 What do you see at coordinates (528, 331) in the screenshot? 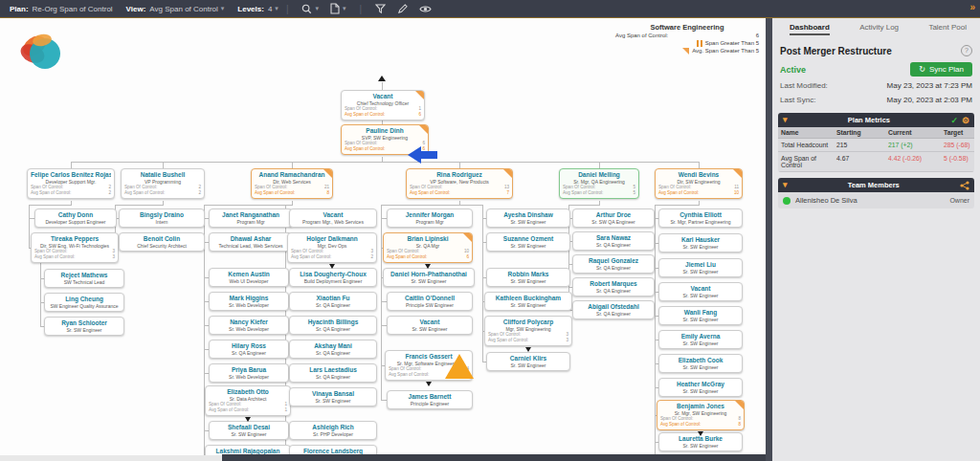
I see `org-node: Clifford PolycarpMgr, SW EngineeringSpan…` at bounding box center [528, 331].